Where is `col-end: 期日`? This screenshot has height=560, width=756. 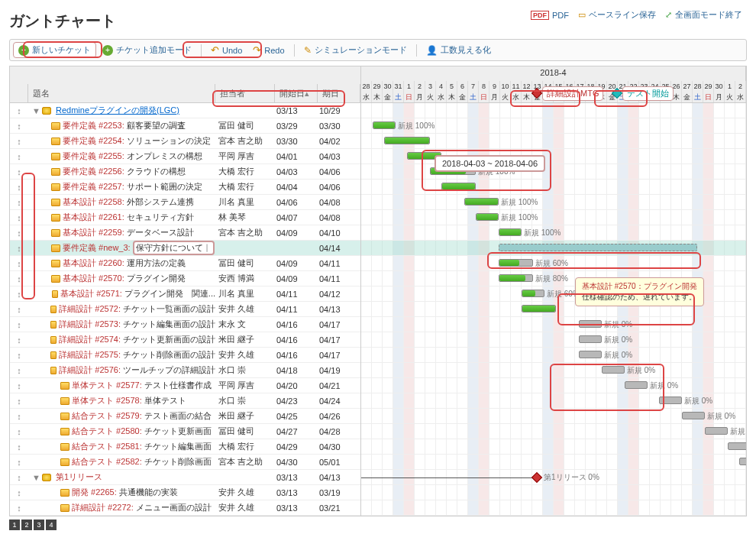 col-end: 期日 is located at coordinates (339, 93).